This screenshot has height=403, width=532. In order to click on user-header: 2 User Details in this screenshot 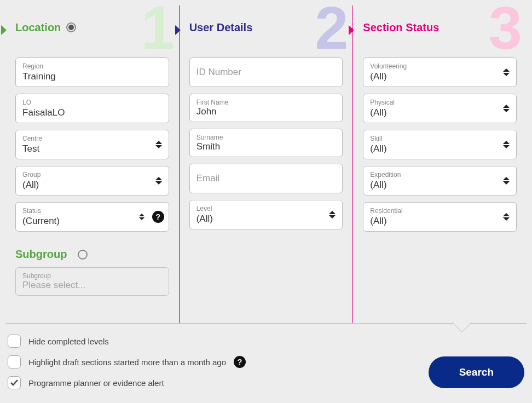, I will do `click(266, 27)`.